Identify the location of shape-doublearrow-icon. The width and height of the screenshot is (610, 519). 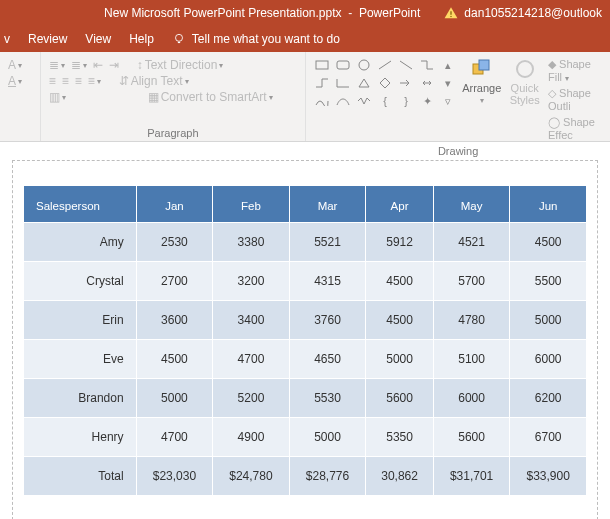
(427, 83).